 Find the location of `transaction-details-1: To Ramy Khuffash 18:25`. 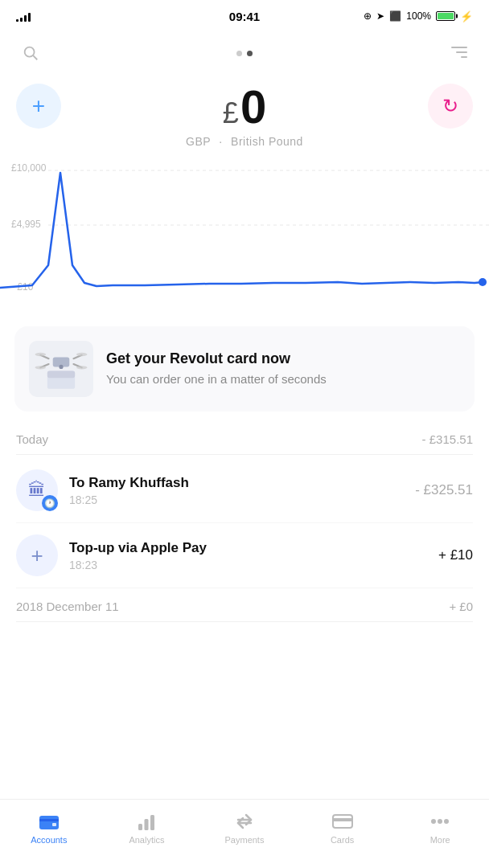

transaction-details-1: To Ramy Khuffash 18:25 is located at coordinates (236, 490).